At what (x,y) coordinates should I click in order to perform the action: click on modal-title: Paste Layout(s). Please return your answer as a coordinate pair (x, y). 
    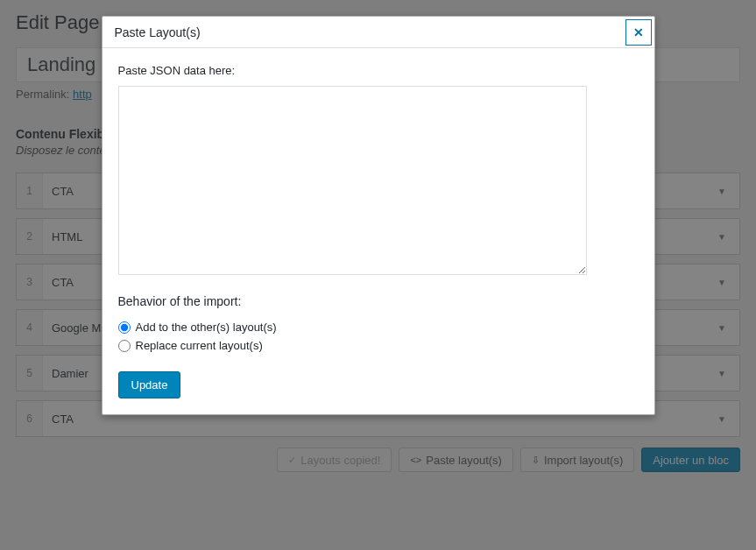
    Looking at the image, I should click on (158, 32).